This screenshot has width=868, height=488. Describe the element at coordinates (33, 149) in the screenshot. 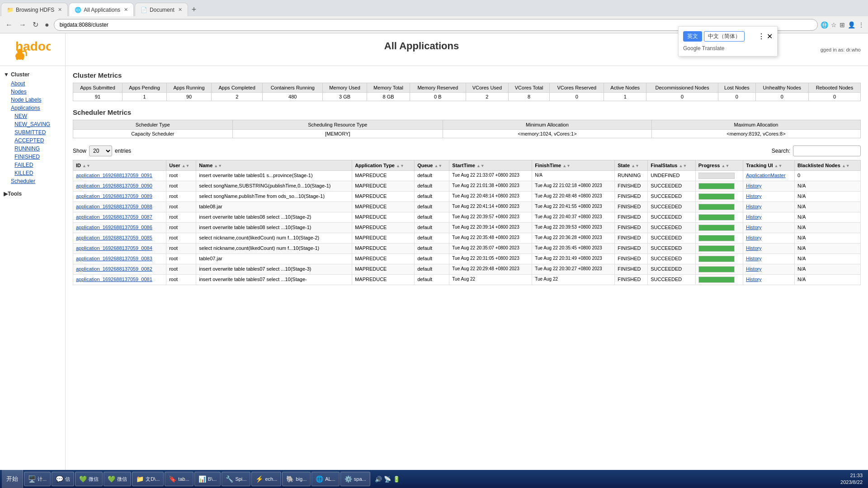

I see `sidebar-item-running: RUNNING` at that location.